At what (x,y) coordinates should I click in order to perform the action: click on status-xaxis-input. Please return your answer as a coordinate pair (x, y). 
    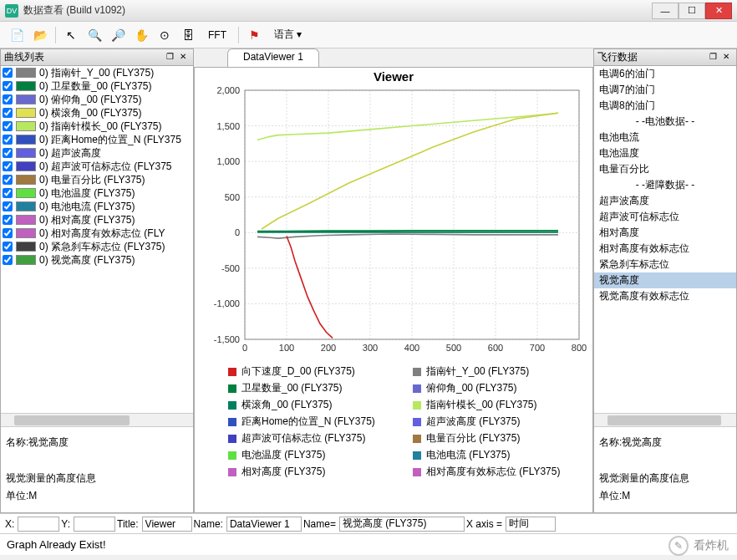
    Looking at the image, I should click on (531, 524).